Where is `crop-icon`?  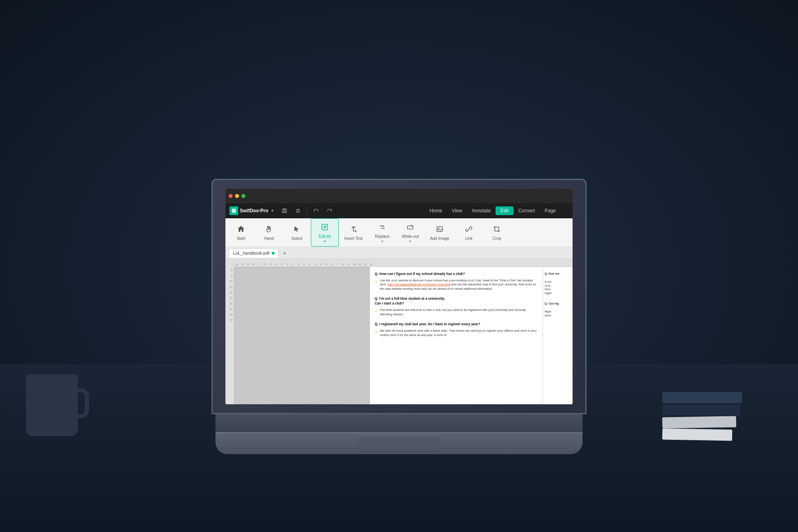
crop-icon is located at coordinates (497, 230).